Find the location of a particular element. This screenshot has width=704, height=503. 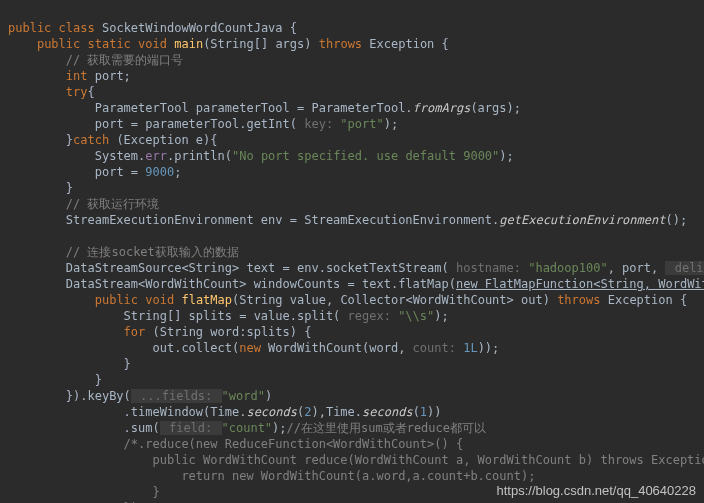

line: public void flatMap(String value, Collec… is located at coordinates (348, 300).